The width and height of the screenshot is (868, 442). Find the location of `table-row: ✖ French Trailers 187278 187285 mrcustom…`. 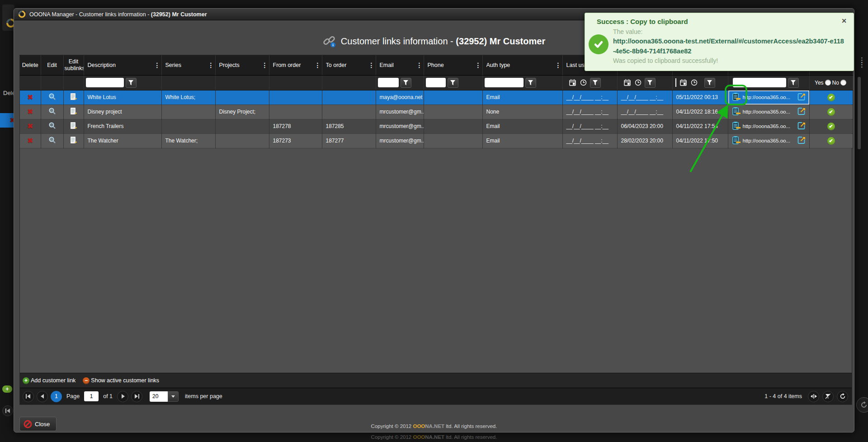

table-row: ✖ French Trailers 187278 187285 mrcustom… is located at coordinates (436, 126).